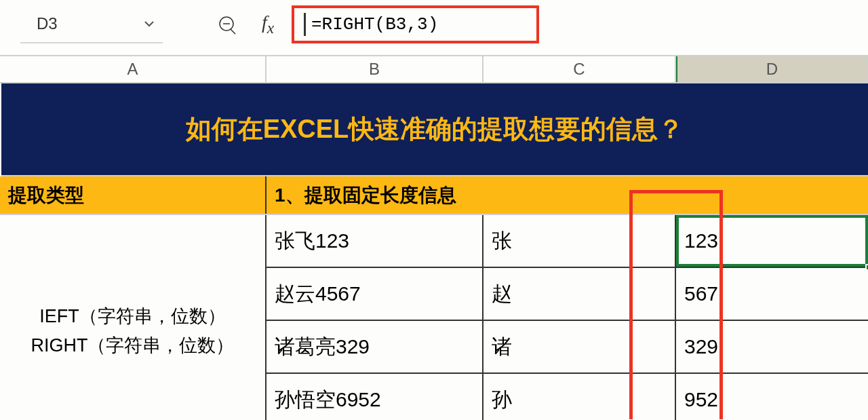 The width and height of the screenshot is (868, 420). I want to click on col-header-c: C, so click(580, 69).